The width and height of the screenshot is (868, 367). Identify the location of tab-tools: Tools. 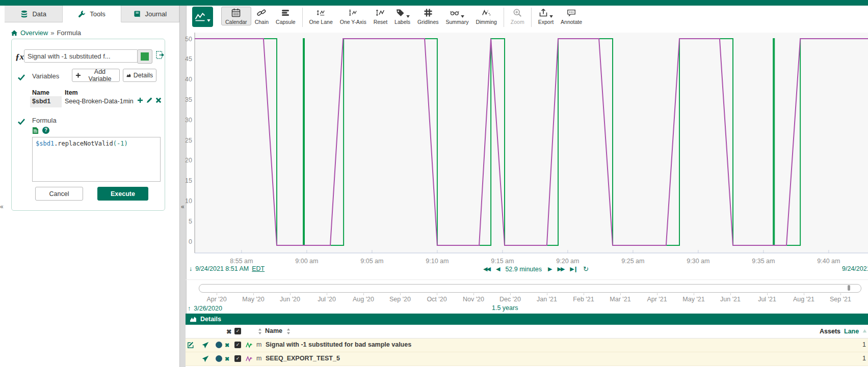
(92, 14).